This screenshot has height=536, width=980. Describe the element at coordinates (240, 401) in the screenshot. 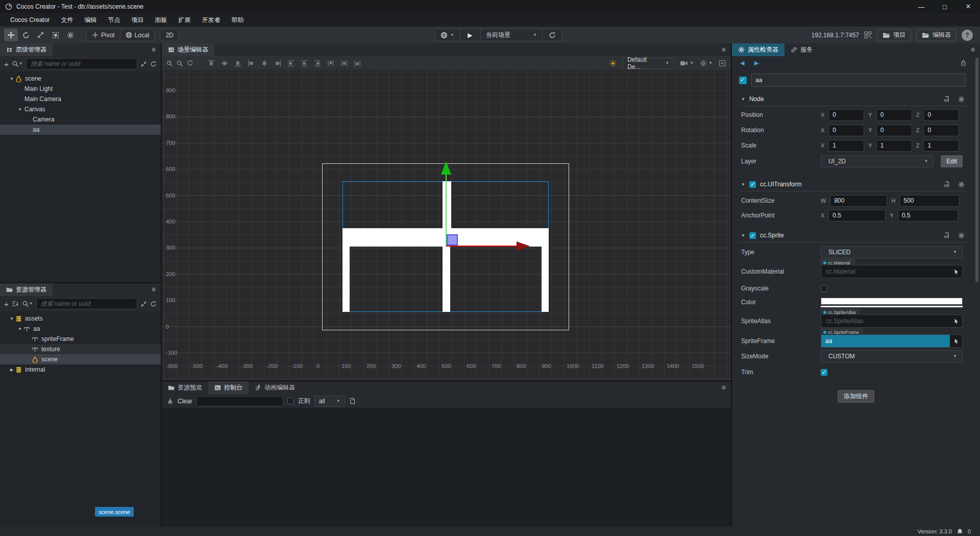

I see `console-filter-input` at that location.